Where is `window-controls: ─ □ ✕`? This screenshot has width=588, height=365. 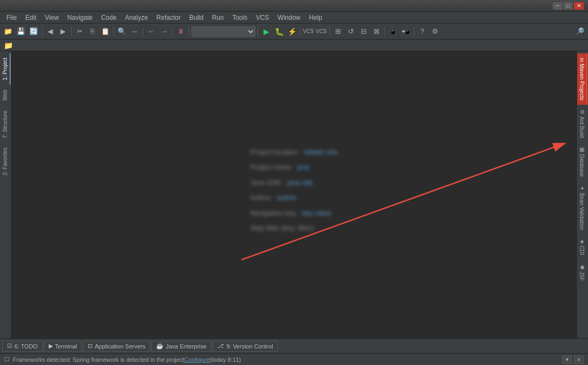
window-controls: ─ □ ✕ is located at coordinates (568, 6).